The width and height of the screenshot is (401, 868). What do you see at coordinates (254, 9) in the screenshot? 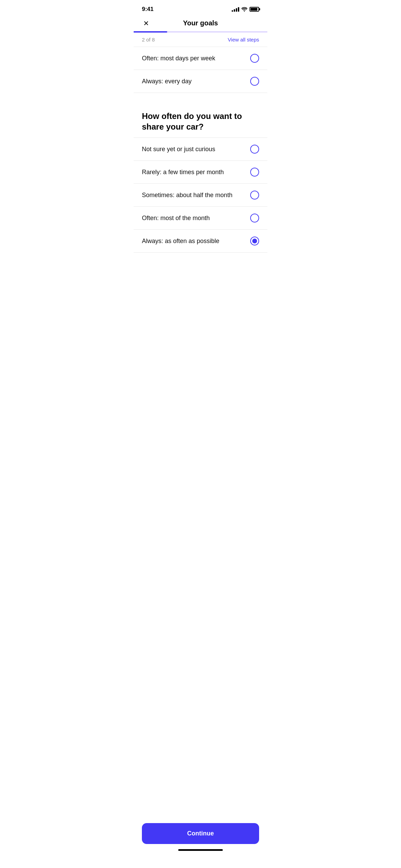
I see `battery-icon` at bounding box center [254, 9].